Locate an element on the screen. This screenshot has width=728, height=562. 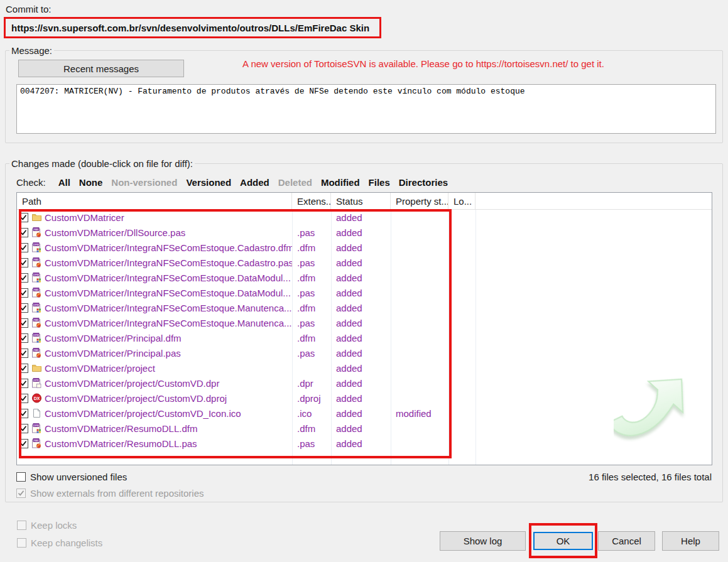
show-externals-label: Show externals from different repositori… is located at coordinates (117, 494).